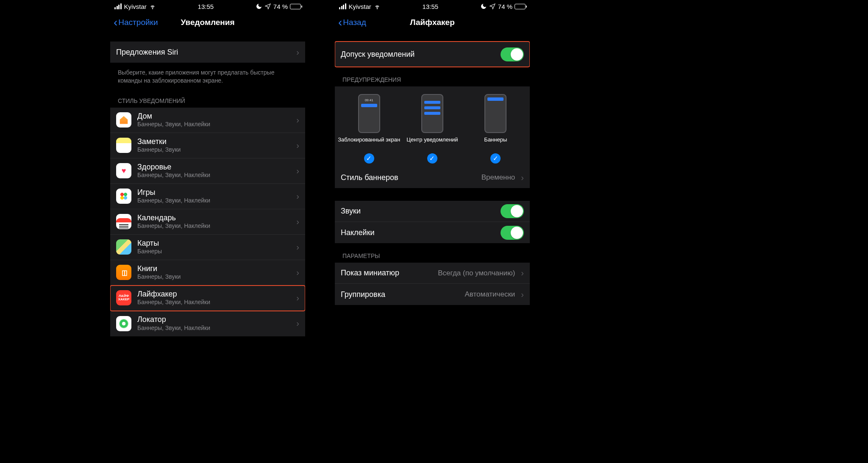 The image size is (868, 463). Describe the element at coordinates (369, 129) in the screenshot. I see `alert-lockscreen-option: 09:41 Заблокированный экран ✓` at that location.